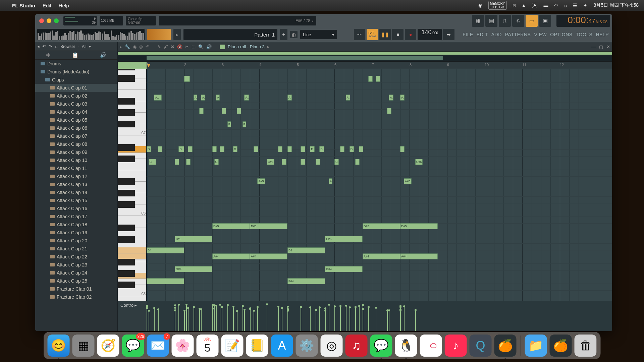 Image resolution: width=644 pixels, height=362 pixels. Describe the element at coordinates (76, 195) in the screenshot. I see `browser-tree: DrumsDrums (ModeAudio)ClapsAttack Clap 0…` at that location.